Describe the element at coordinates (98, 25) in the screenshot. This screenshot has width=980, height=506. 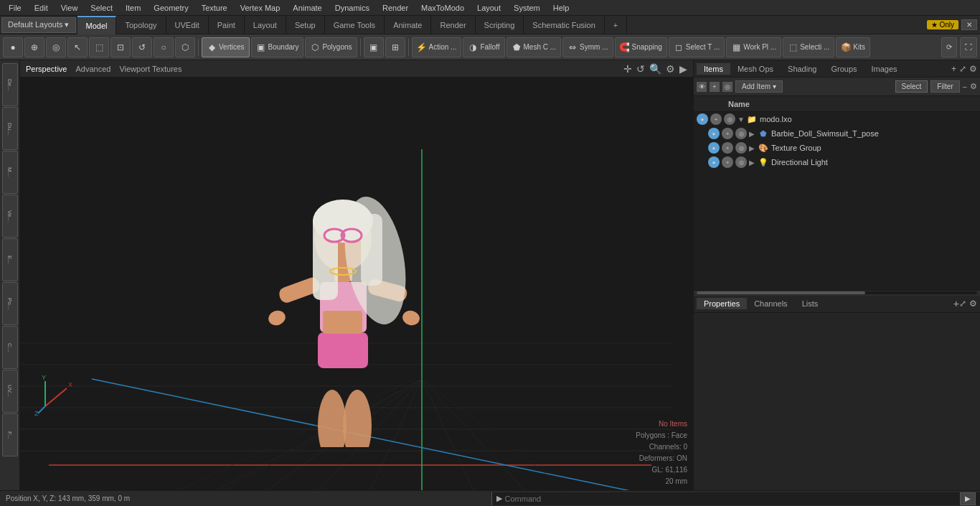
I see `tab-model: Model` at that location.